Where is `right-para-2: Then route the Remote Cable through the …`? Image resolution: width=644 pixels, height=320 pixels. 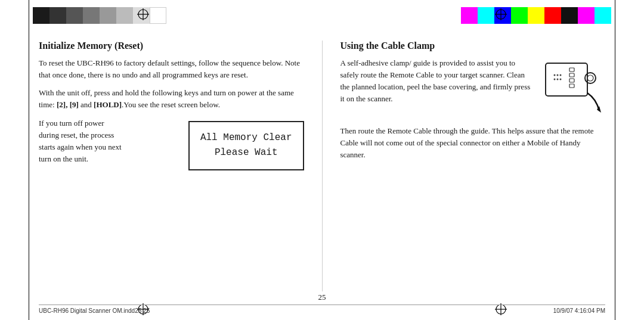 right-para-2: Then route the Remote Cable through the … is located at coordinates (473, 143).